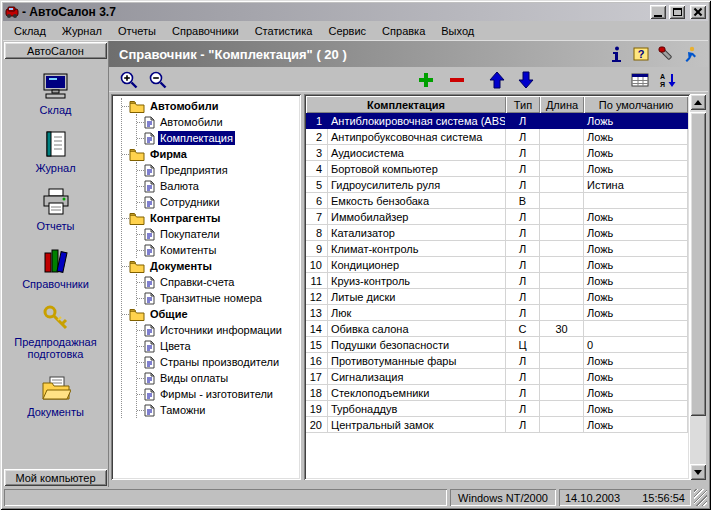  I want to click on menu-item-vyhod: Выход, so click(458, 31).